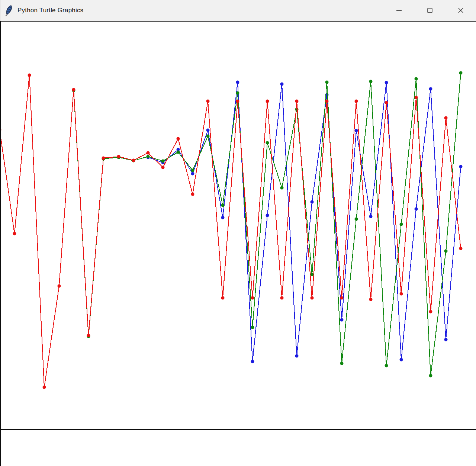 Image resolution: width=476 pixels, height=466 pixels. Describe the element at coordinates (51, 10) in the screenshot. I see `window-title: Python Turtle Graphics` at that location.